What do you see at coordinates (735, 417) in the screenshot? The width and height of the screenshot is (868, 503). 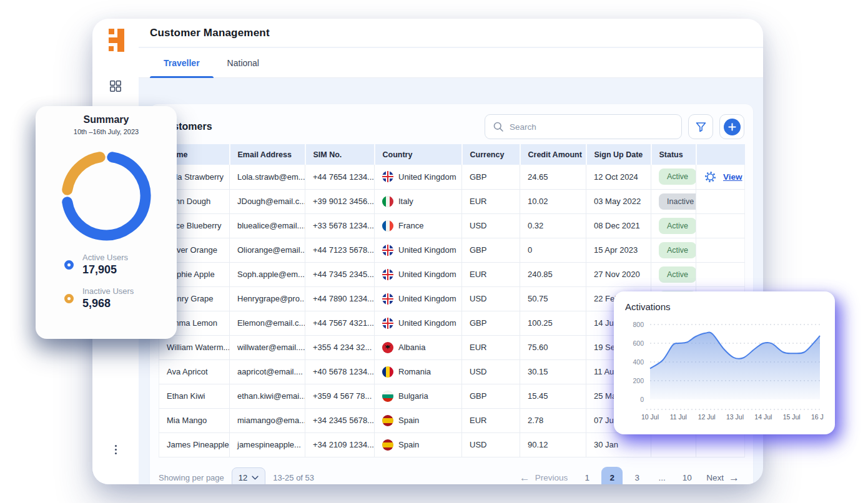 I see `svg-text: 13 Jul` at bounding box center [735, 417].